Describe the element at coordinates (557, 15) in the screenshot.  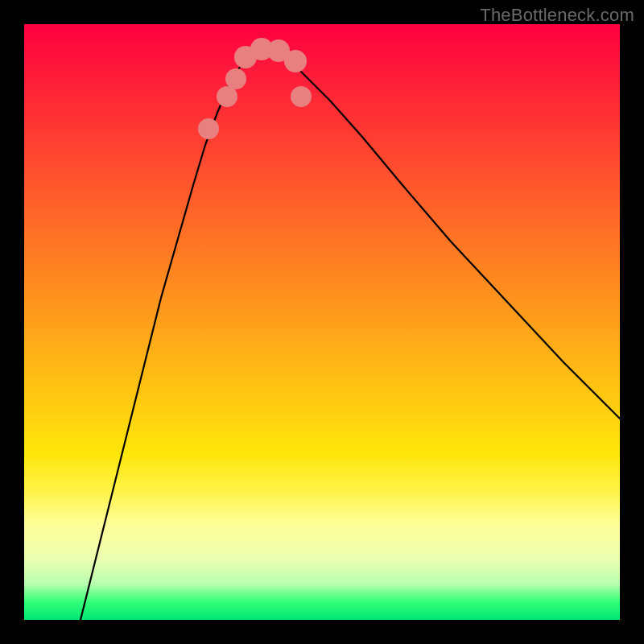
I see `watermark-text: TheBottleneck.com` at that location.